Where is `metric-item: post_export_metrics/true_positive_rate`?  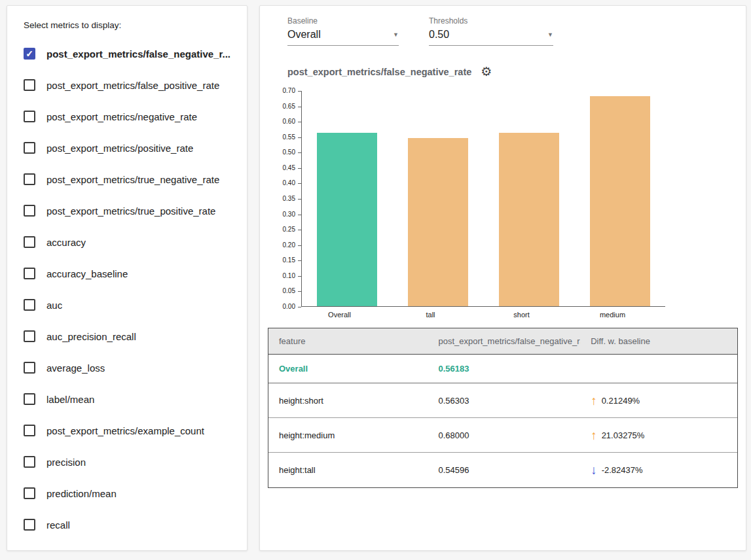
metric-item: post_export_metrics/true_positive_rate is located at coordinates (131, 211).